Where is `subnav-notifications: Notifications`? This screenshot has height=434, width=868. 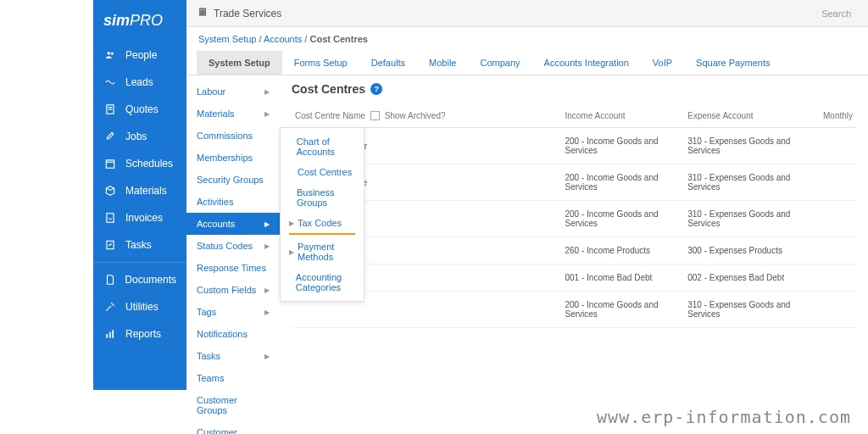
subnav-notifications: Notifications is located at coordinates (233, 334).